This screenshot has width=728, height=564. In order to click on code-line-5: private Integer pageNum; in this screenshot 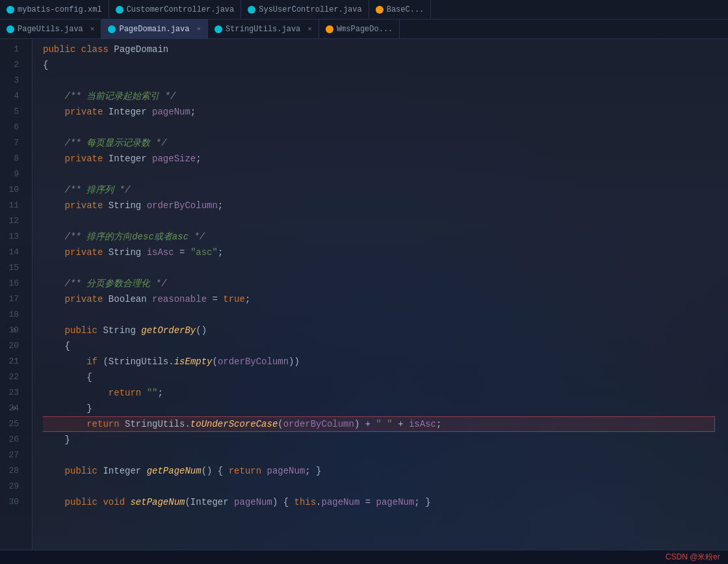, I will do `click(385, 112)`.